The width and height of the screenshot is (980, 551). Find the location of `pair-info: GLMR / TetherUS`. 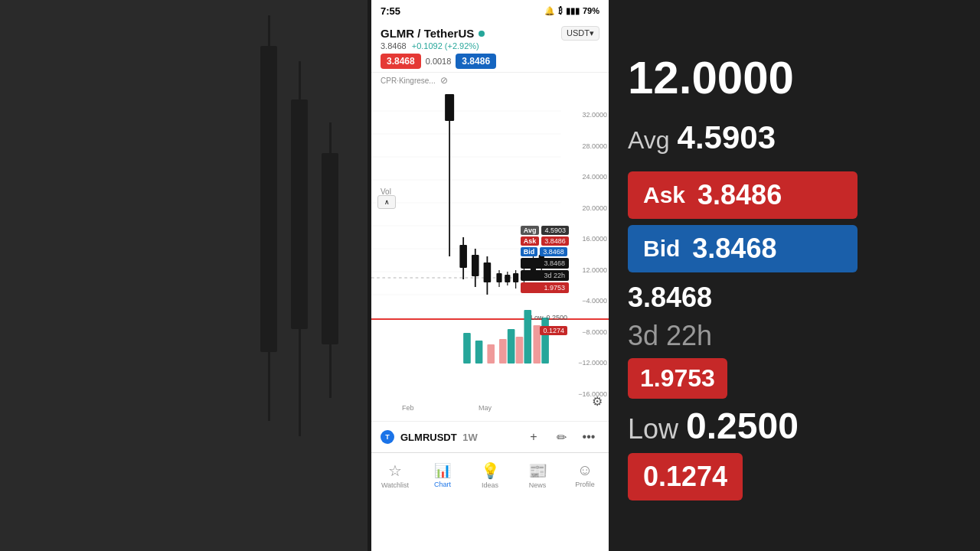

pair-info: GLMR / TetherUS is located at coordinates (433, 34).